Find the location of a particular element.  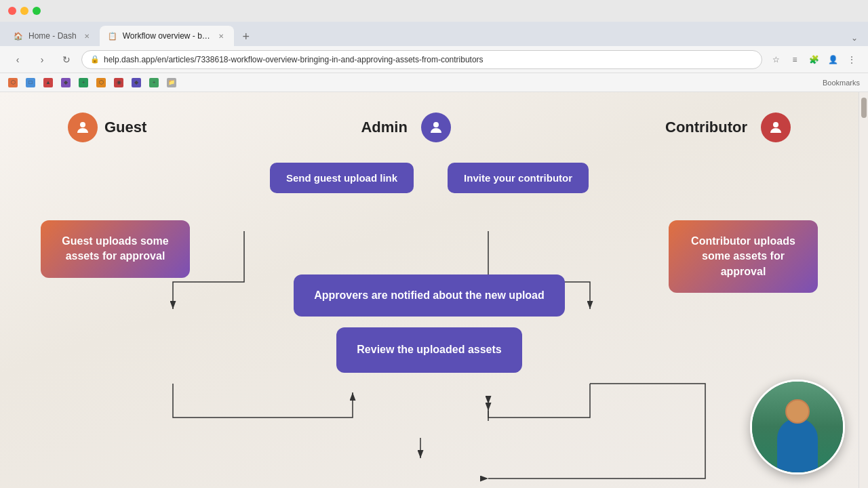

forward-button: › is located at coordinates (42, 60).